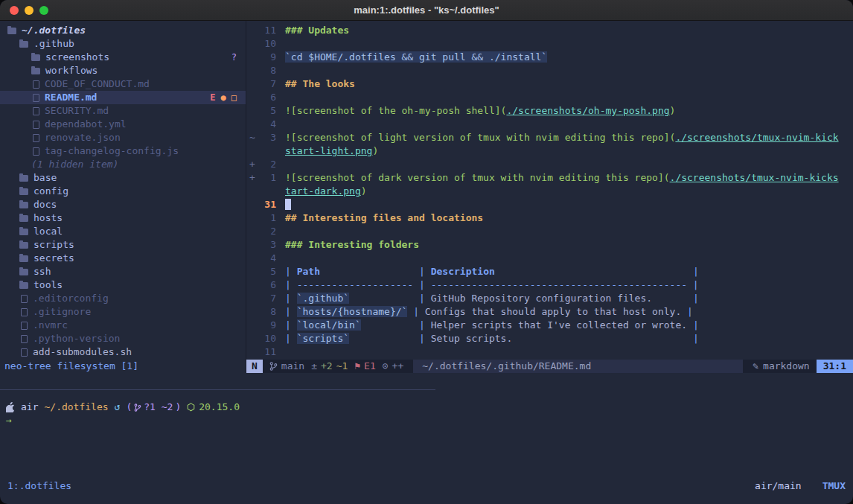 This screenshot has height=504, width=853. What do you see at coordinates (549, 111) in the screenshot?
I see `editor-line: 5![screenshot of the oh-my-posh shell](.…` at bounding box center [549, 111].